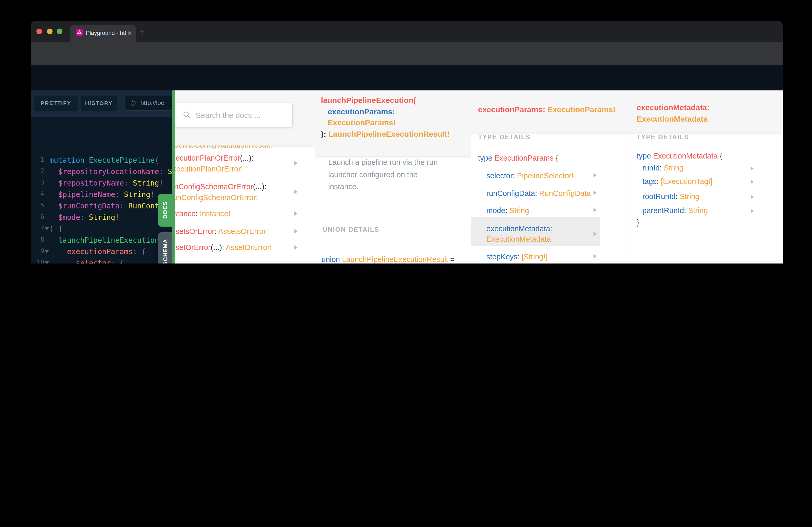  Describe the element at coordinates (102, 190) in the screenshot. I see `query-code-editor: 1mutation ExecutePipeline(2 $repositoryL…` at that location.